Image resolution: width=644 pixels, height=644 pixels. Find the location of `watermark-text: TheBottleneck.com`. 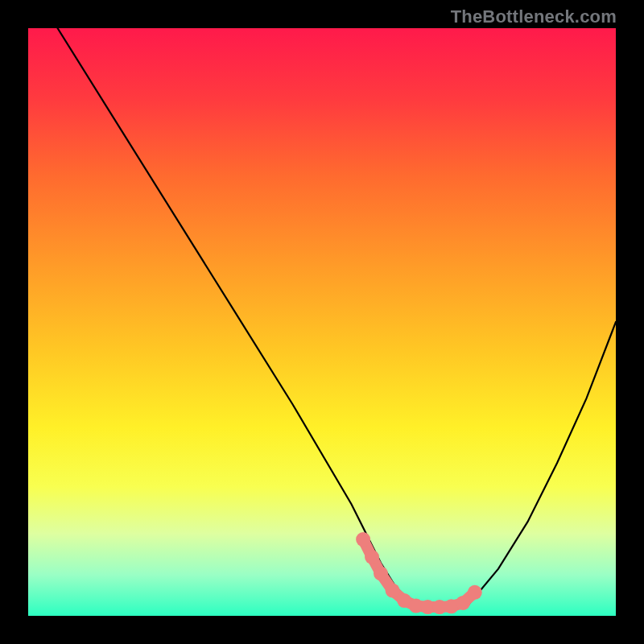

watermark-text: TheBottleneck.com is located at coordinates (534, 17).